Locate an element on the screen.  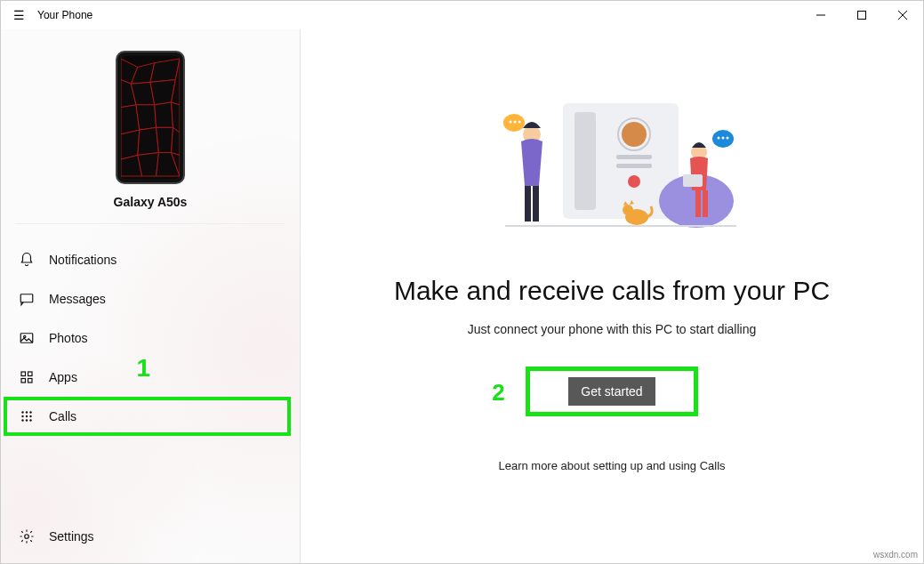
main-subtext: Just connect your phone with this PC to … is located at coordinates (612, 329).